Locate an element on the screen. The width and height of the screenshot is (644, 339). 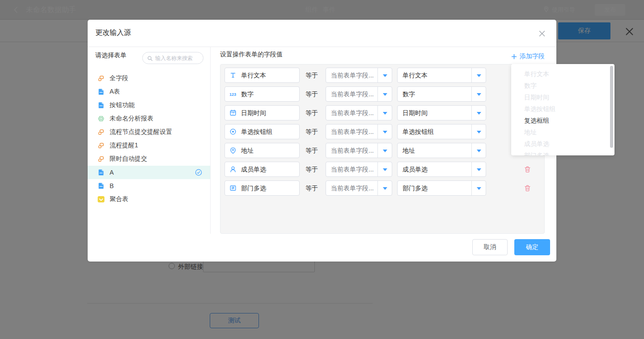
form-list-item: 流程提醒1 is located at coordinates (149, 146).